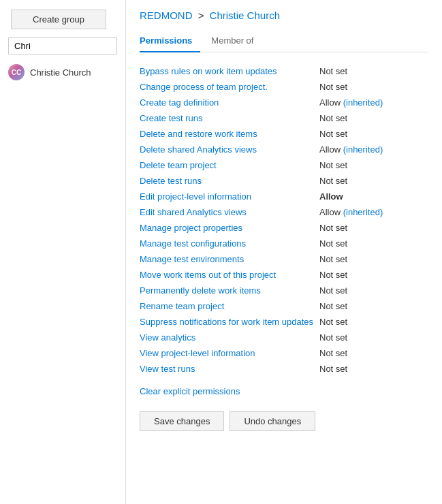 The width and height of the screenshot is (442, 504). What do you see at coordinates (284, 369) in the screenshot?
I see `table-row: View test runsNot set` at bounding box center [284, 369].